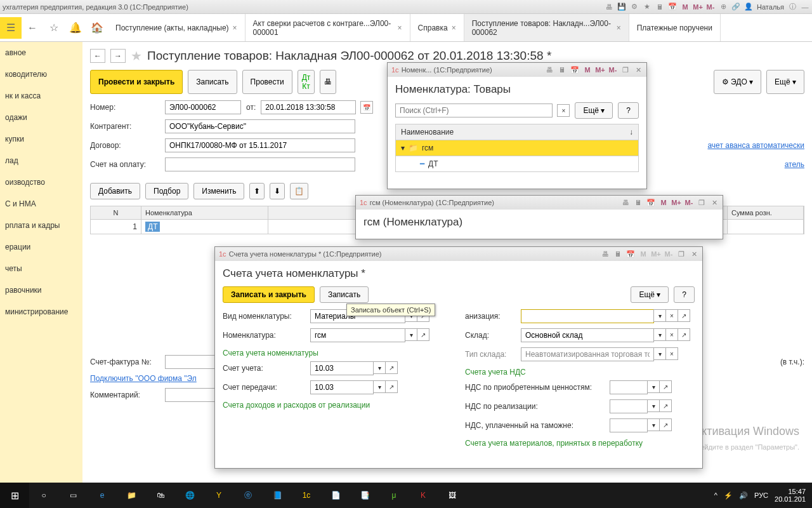  Describe the element at coordinates (344, 295) in the screenshot. I see `write-button: Записать` at that location.